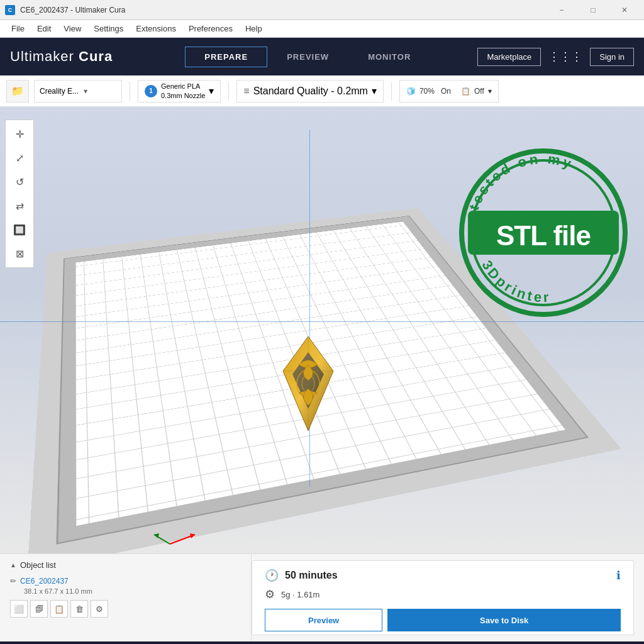 The width and height of the screenshot is (644, 644). Describe the element at coordinates (389, 57) in the screenshot. I see `tab-monitor: MONITOR` at that location.